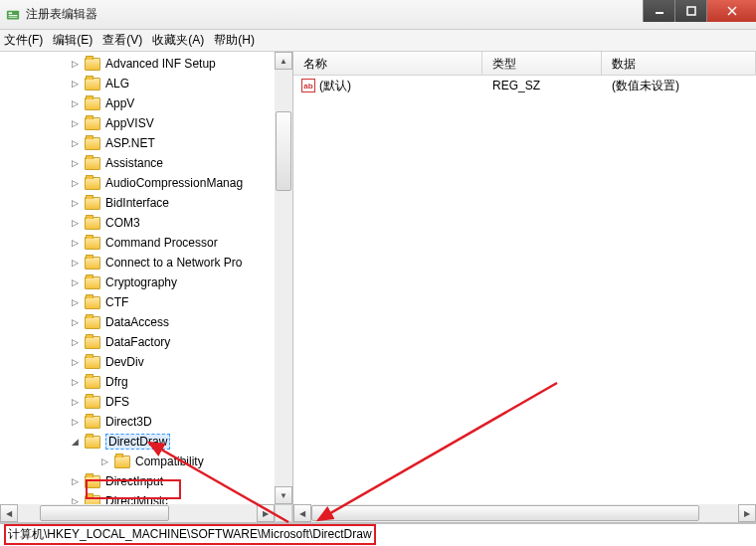  Describe the element at coordinates (699, 11) in the screenshot. I see `window-buttons` at that location.